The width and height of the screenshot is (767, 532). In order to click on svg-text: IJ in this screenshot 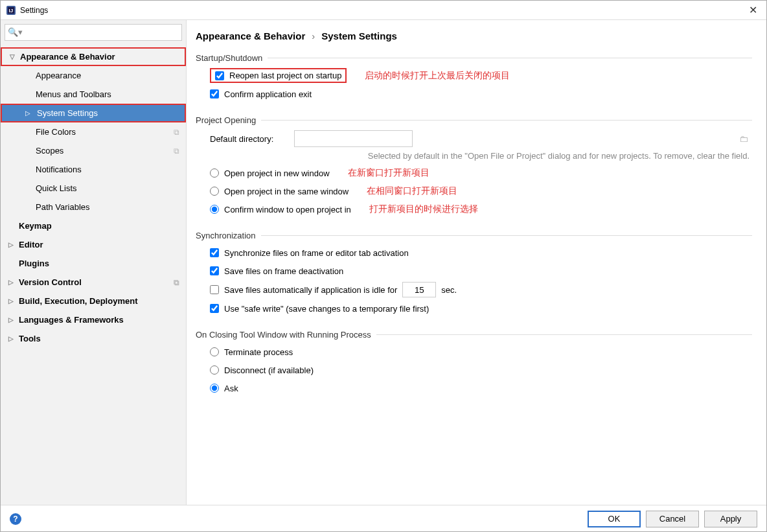, I will do `click(12, 10)`.